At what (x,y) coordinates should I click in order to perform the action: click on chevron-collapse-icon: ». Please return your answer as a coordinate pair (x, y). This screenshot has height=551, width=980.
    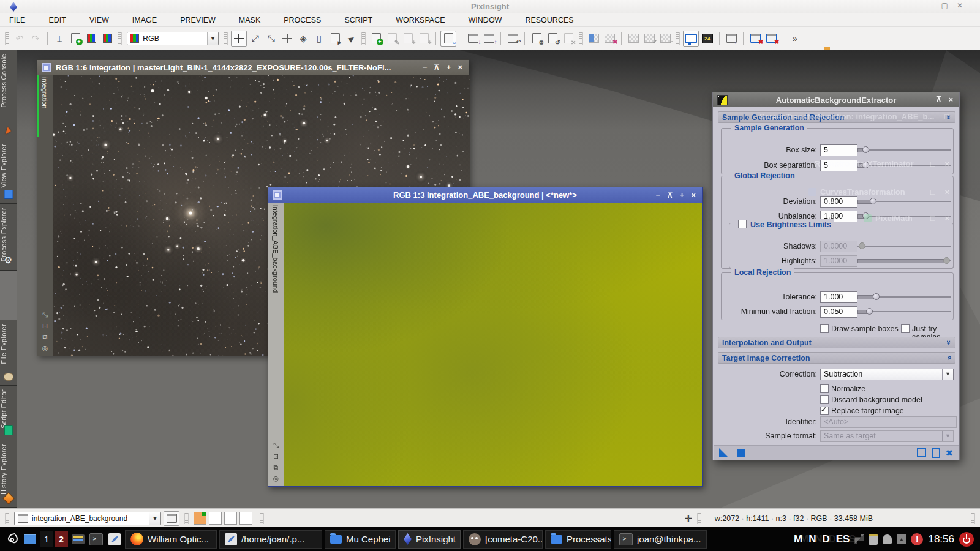
    Looking at the image, I should click on (949, 343).